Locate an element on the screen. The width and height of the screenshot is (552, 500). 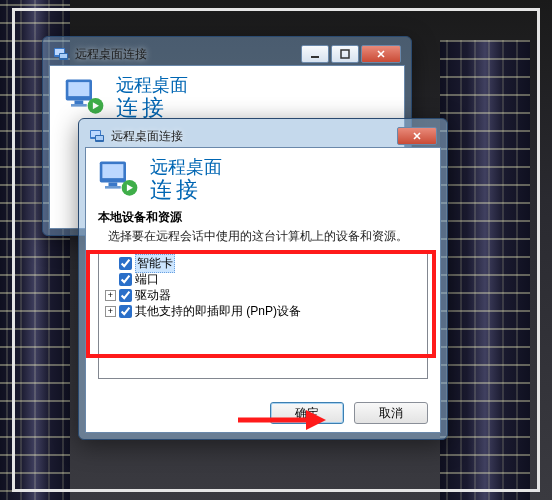
close-button is located at coordinates (381, 54).